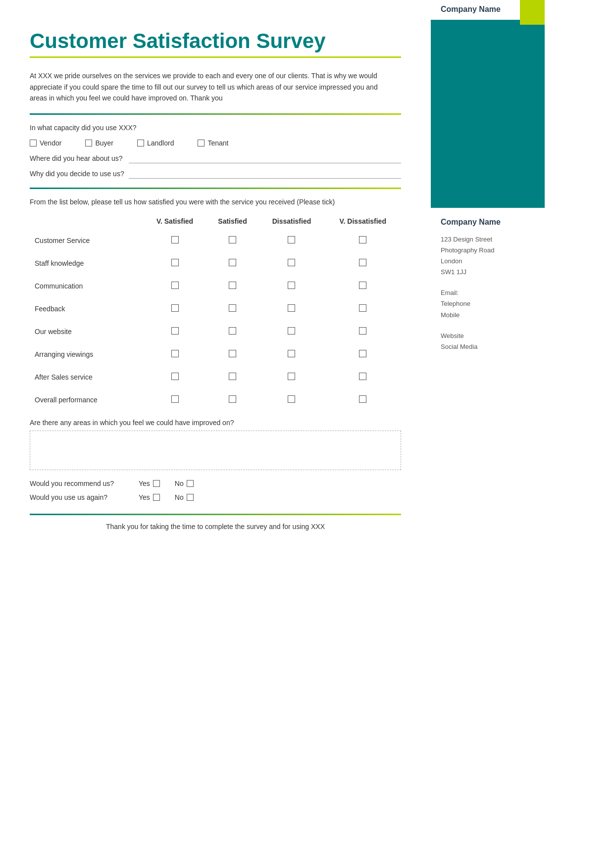 This screenshot has width=614, height=868. What do you see at coordinates (488, 347) in the screenshot?
I see `social-media-label: Social Media` at bounding box center [488, 347].